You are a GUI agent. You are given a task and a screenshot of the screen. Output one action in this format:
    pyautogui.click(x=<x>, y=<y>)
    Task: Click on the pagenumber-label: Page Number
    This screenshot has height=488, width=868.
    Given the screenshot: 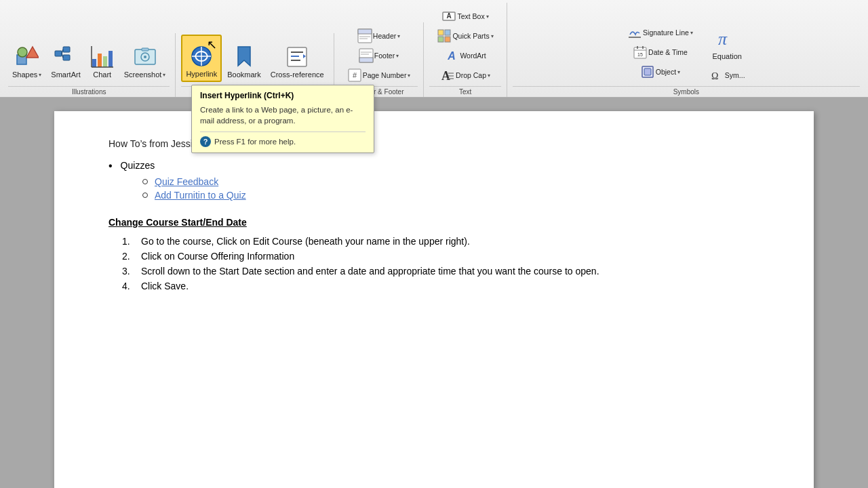 What is the action you would take?
    pyautogui.click(x=385, y=75)
    